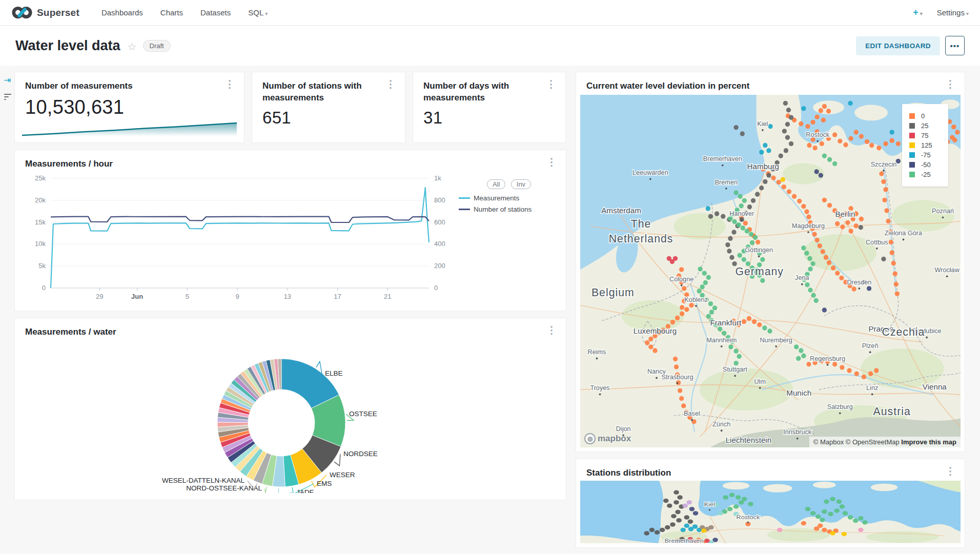  What do you see at coordinates (929, 165) in the screenshot?
I see `legend-item--50: -50` at bounding box center [929, 165].